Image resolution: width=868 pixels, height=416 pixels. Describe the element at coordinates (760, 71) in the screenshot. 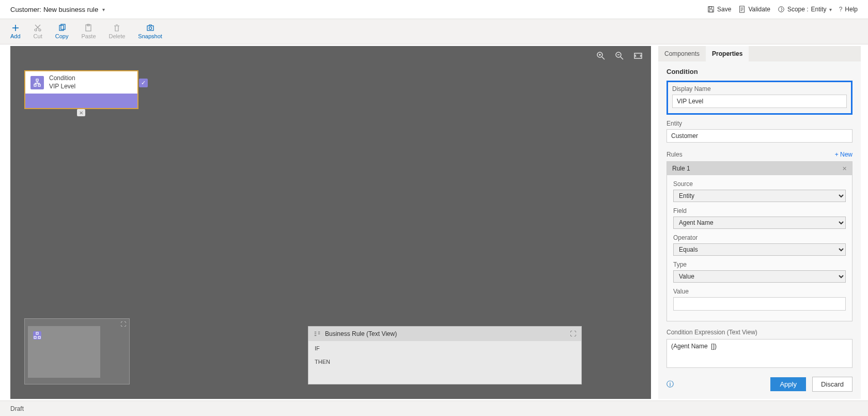

I see `panel-section-title: Condition` at that location.